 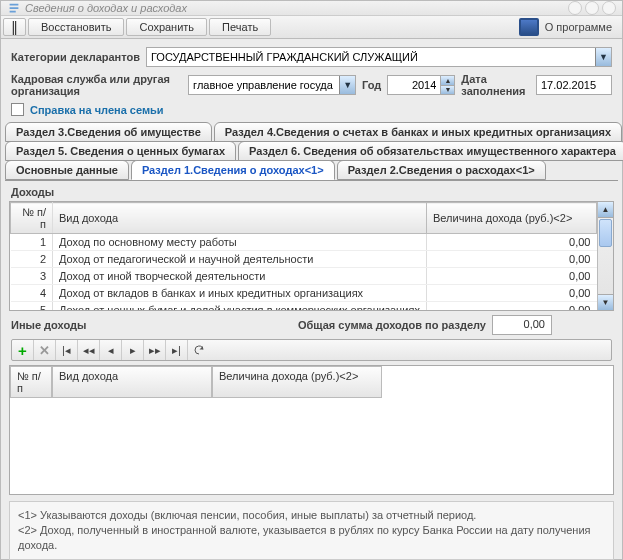 What do you see at coordinates (592, 8) in the screenshot?
I see `window-controls` at bounding box center [592, 8].